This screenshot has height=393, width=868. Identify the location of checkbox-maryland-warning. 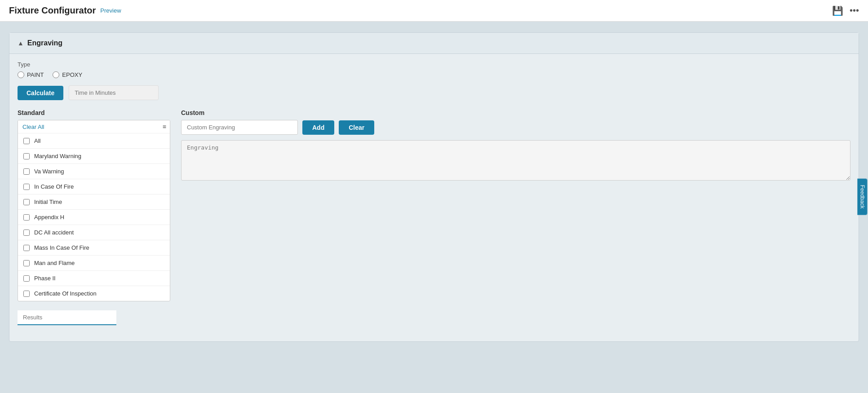
(27, 156).